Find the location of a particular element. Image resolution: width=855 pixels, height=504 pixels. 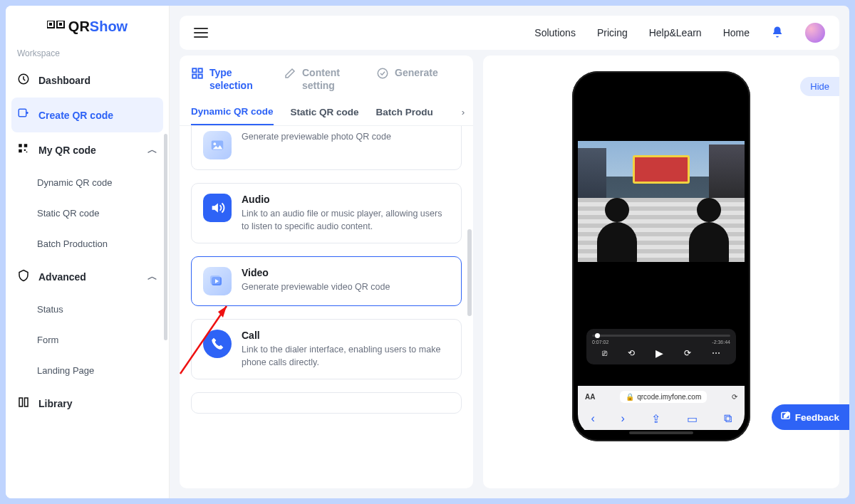

step-type-selection: Type selection is located at coordinates (229, 80).